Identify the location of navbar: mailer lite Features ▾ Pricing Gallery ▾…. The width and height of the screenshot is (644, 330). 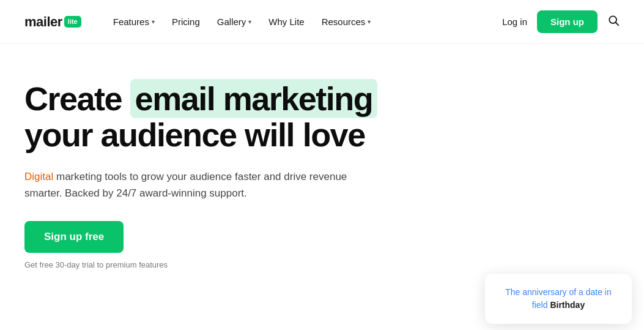
(322, 22).